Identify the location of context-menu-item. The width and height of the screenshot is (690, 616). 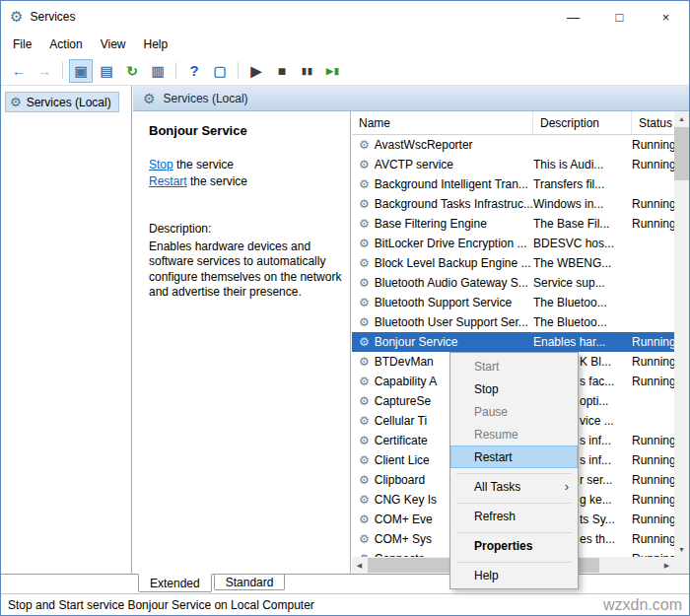
(515, 560).